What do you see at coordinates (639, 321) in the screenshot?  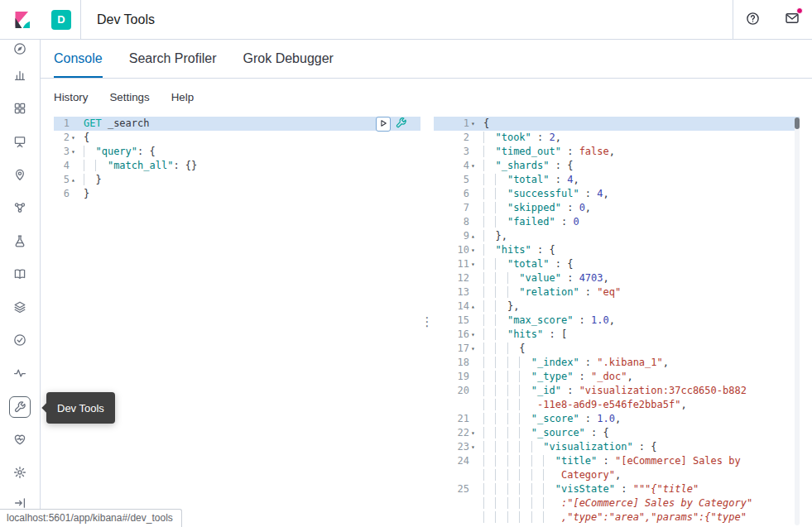 I see `code-text: "max_score" : 1.0,` at bounding box center [639, 321].